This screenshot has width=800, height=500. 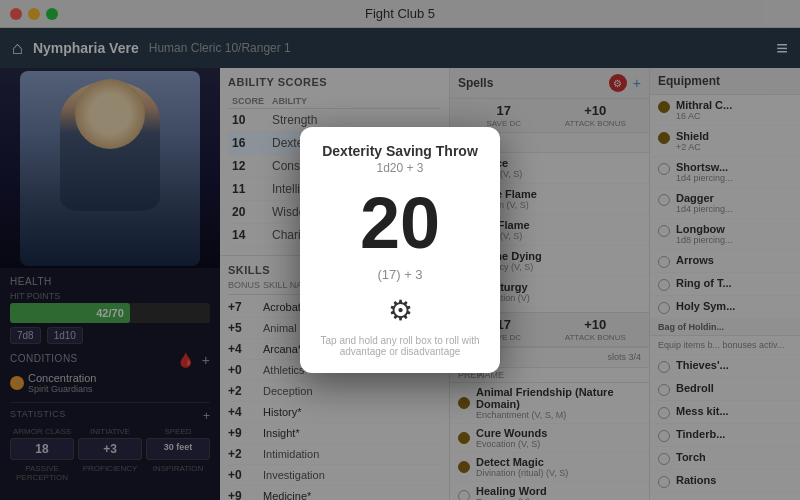 I want to click on modal-hint: Tap and hold any roll box to roll with a…, so click(x=400, y=346).